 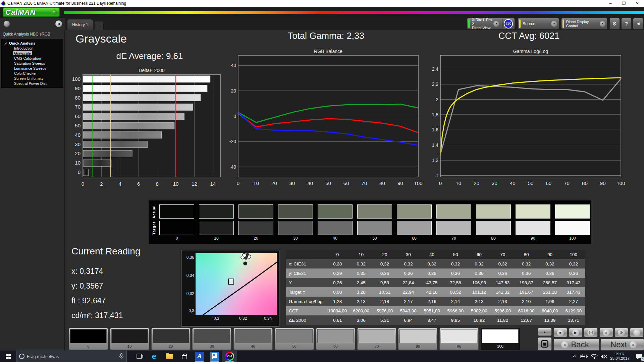 What do you see at coordinates (32, 54) in the screenshot?
I see `sidebar-item-grayscale: Grayscale` at bounding box center [32, 54].